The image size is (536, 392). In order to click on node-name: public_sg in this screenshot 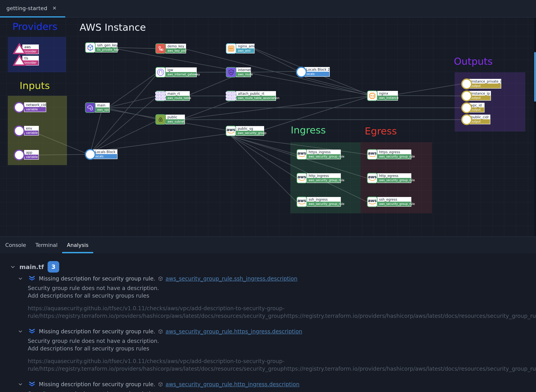, I will do `click(250, 129)`.